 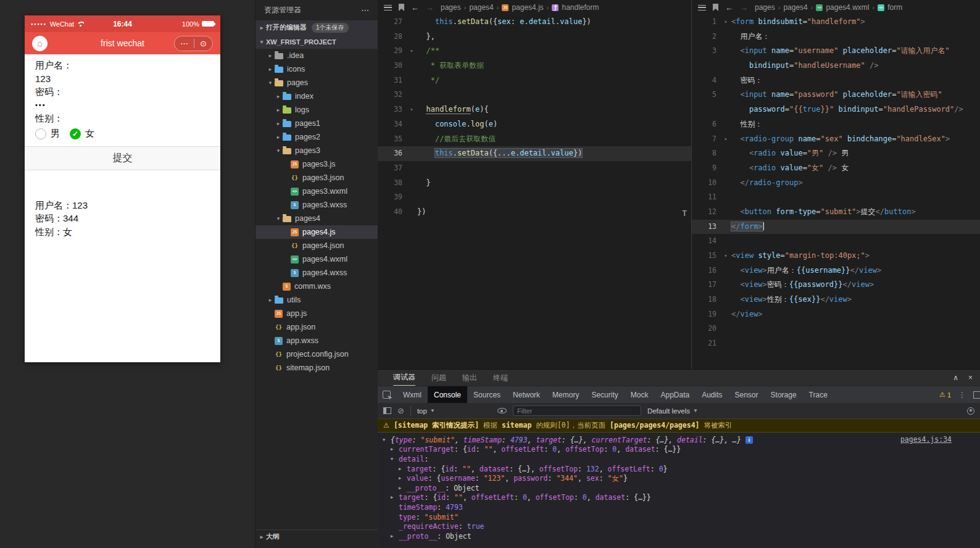 What do you see at coordinates (317, 218) in the screenshot?
I see `tree-item-pages4: ▾pages4` at bounding box center [317, 218].